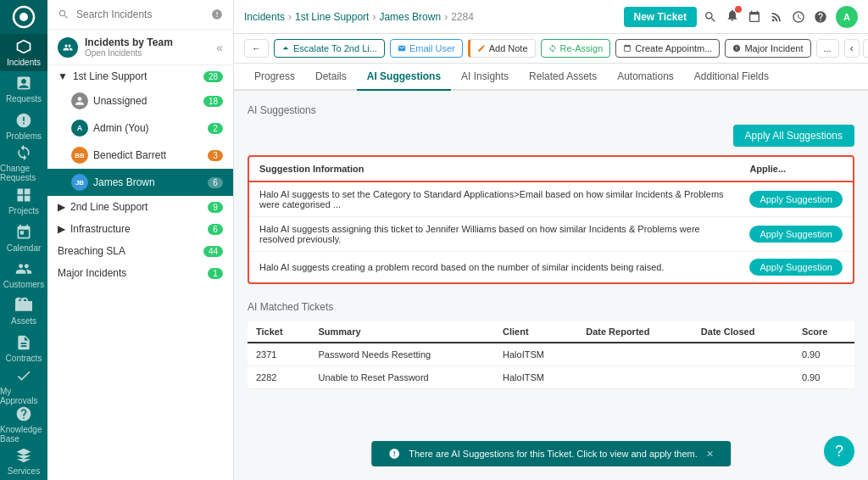 The width and height of the screenshot is (868, 480). What do you see at coordinates (551, 307) in the screenshot?
I see `matched-tickets-title: AI Matched Tickets` at bounding box center [551, 307].